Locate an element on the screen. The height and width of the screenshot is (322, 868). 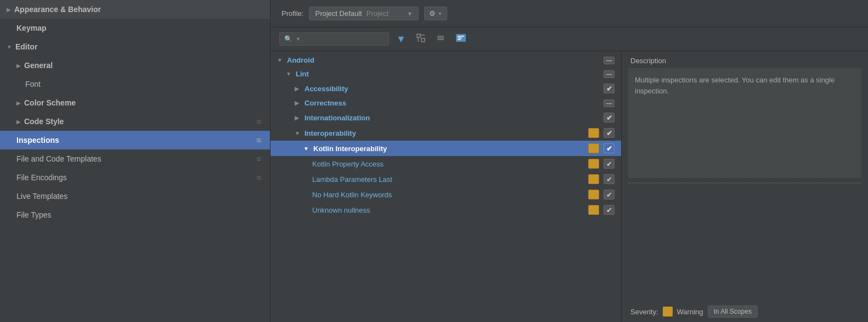
gear-dropdown-arrow: ▼ is located at coordinates (440, 14).